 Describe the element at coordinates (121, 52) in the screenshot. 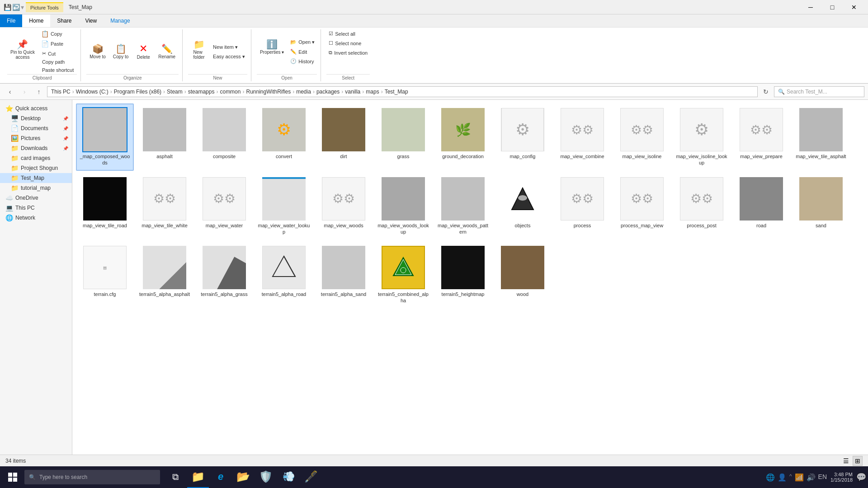

I see `copy-to-button: 📋 Copy to` at that location.